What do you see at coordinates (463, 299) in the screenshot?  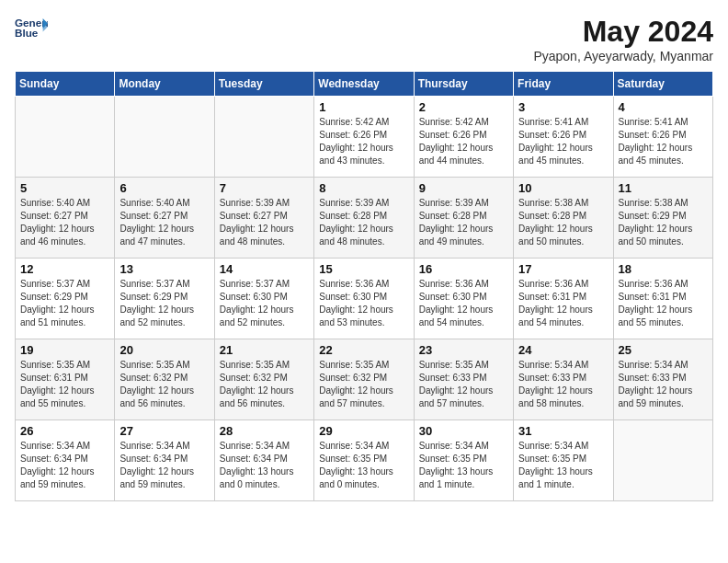 I see `calendar-cell: 16Sunrise: 5:36 AM Sunset: 6:30 PM Dayli…` at bounding box center [463, 299].